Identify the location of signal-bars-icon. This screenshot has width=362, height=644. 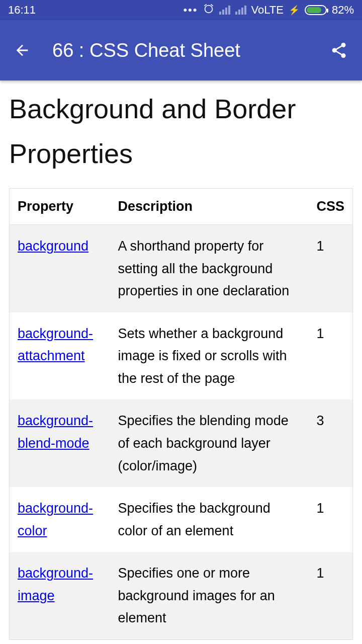
(225, 10).